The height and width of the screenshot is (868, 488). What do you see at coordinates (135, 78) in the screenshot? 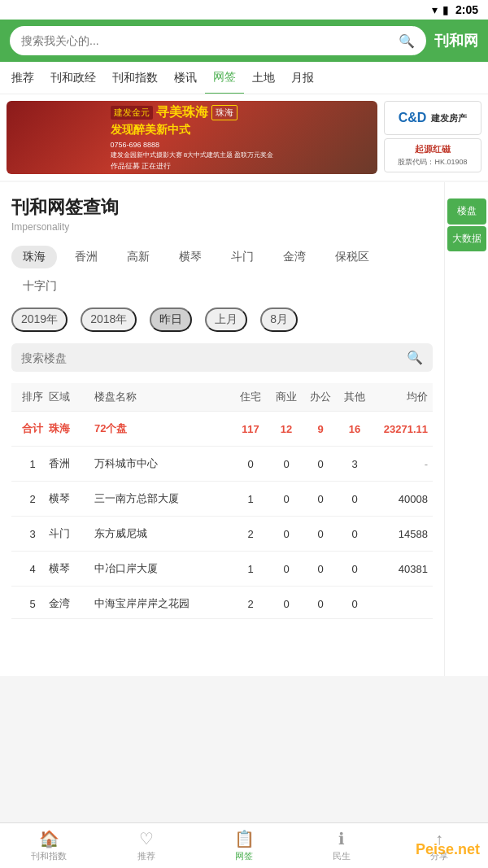
I see `tab-index: 刊和指数` at bounding box center [135, 78].